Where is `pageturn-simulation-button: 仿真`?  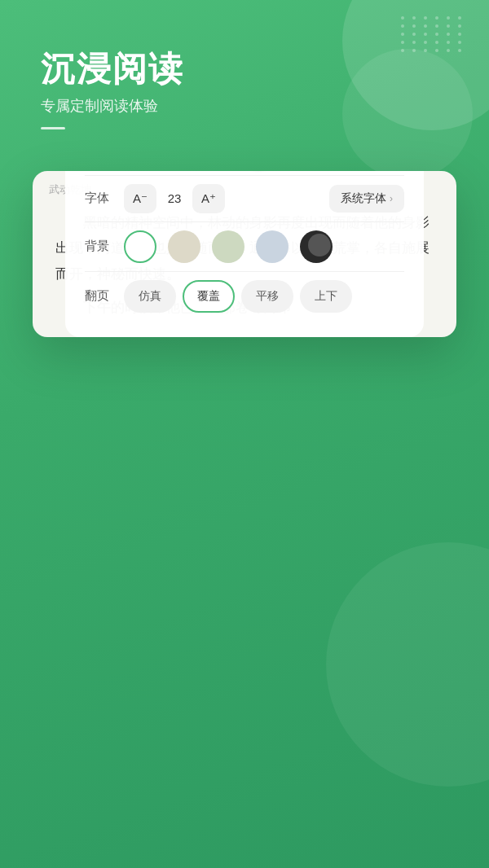 pageturn-simulation-button: 仿真 is located at coordinates (150, 296).